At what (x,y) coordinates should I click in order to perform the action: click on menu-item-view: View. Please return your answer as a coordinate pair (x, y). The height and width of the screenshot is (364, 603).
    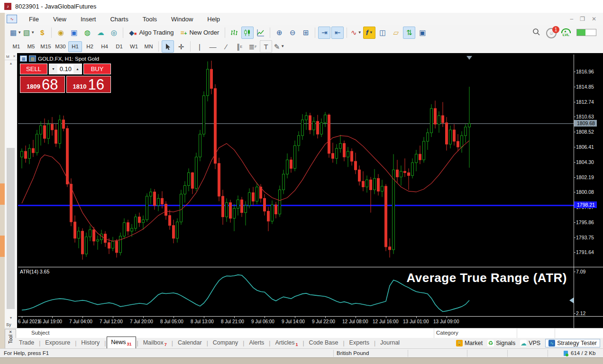
    Looking at the image, I should click on (60, 19).